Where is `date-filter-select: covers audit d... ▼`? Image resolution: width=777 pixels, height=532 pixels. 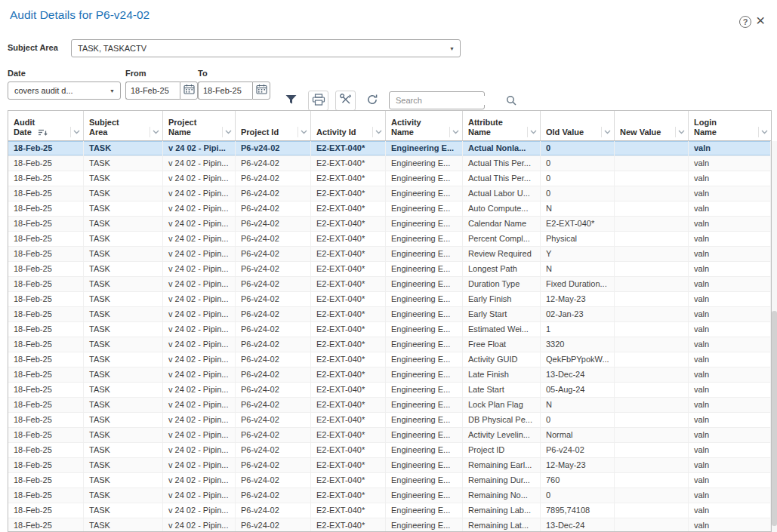 date-filter-select: covers audit d... ▼ is located at coordinates (64, 91).